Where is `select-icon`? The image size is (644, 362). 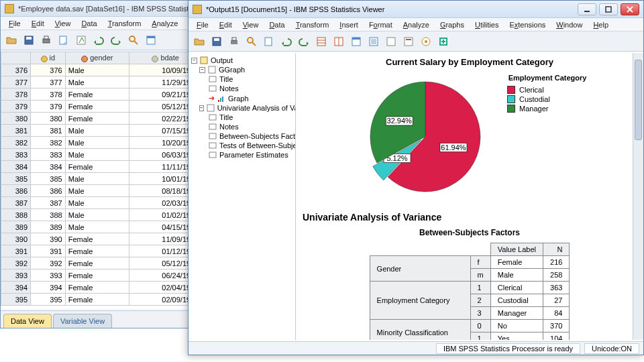 select-icon is located at coordinates (374, 42).